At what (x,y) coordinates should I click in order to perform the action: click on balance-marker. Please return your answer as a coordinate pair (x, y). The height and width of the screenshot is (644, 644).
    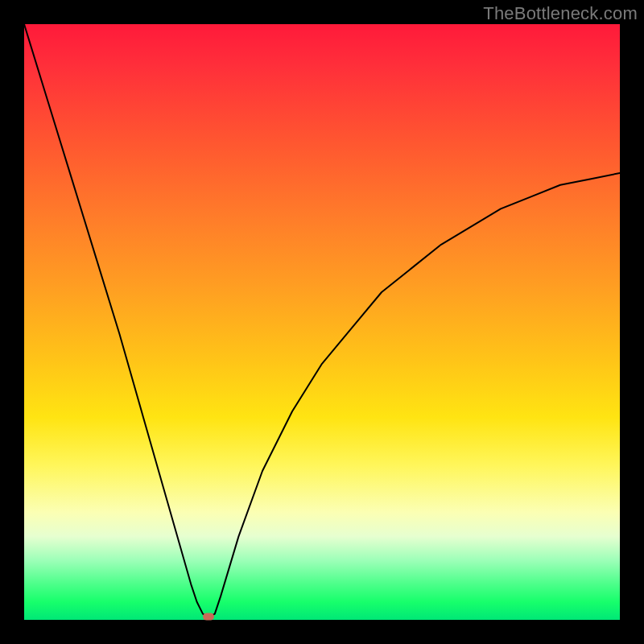
    Looking at the image, I should click on (208, 617).